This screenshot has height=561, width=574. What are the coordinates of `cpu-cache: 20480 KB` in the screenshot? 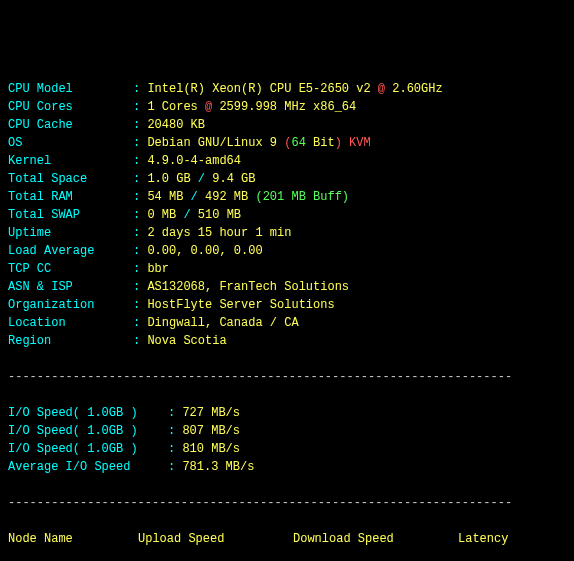 It's located at (176, 125).